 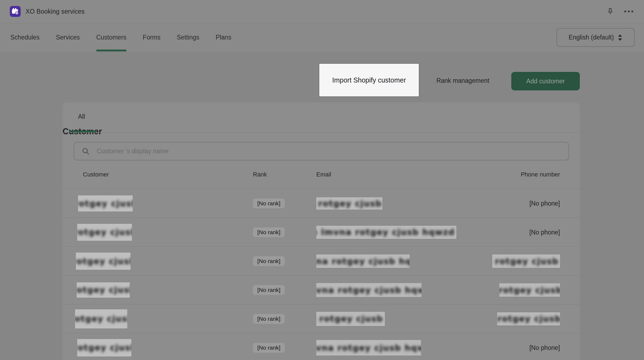 I want to click on main-nav: Schedules Services Customers Forms Setti…, so click(x=322, y=38).